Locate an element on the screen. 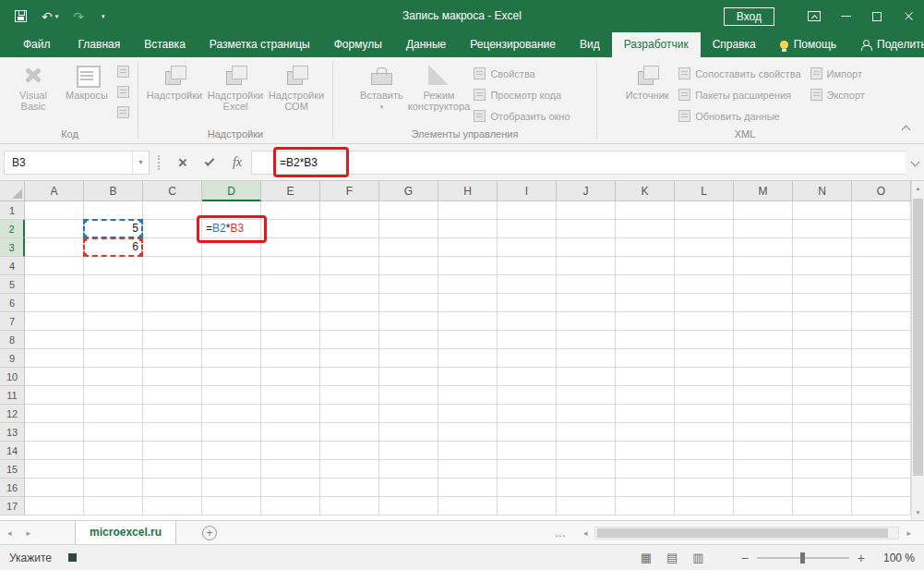 This screenshot has width=924, height=570. cell-G3 is located at coordinates (409, 248).